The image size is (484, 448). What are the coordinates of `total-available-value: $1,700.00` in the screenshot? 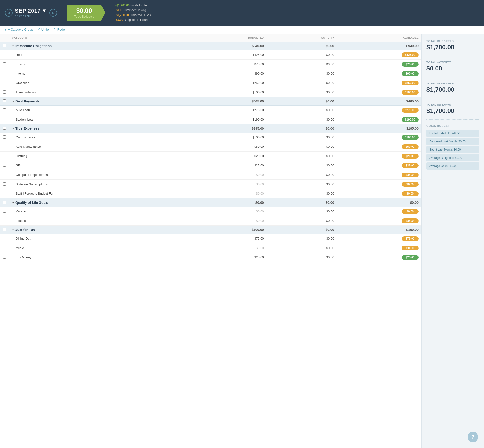 It's located at (453, 90).